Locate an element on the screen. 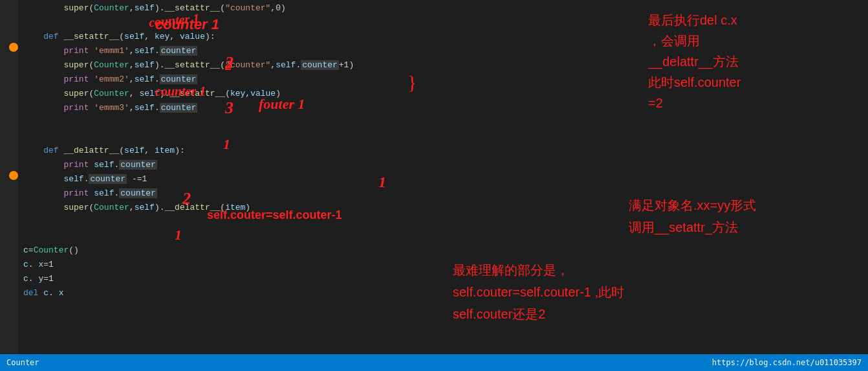 This screenshot has width=868, height=371. annotation-1-delattr: 1 is located at coordinates (382, 183).